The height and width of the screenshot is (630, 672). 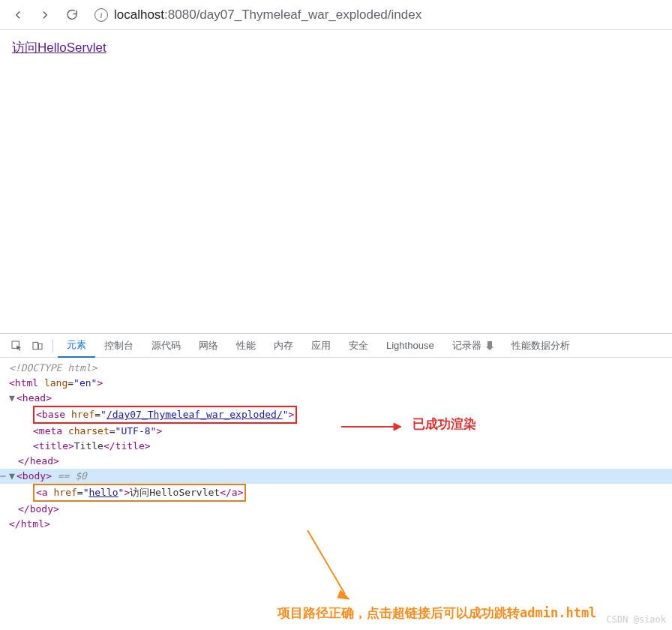 I want to click on reload-button, so click(x=72, y=15).